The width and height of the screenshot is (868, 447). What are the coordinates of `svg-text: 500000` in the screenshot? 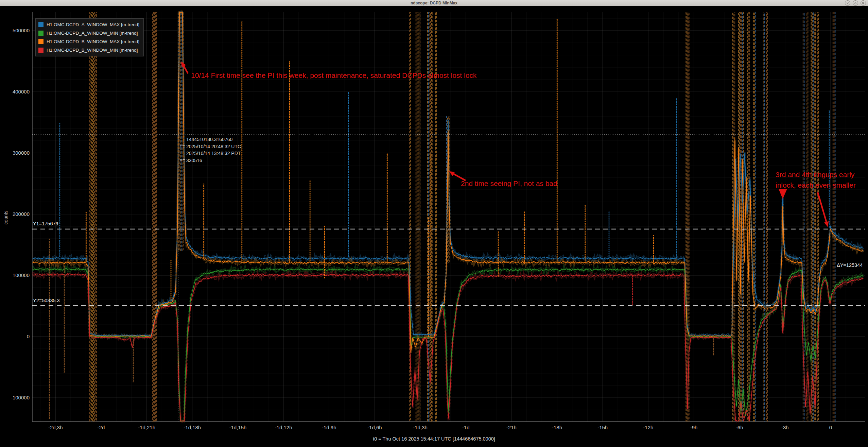 It's located at (21, 31).